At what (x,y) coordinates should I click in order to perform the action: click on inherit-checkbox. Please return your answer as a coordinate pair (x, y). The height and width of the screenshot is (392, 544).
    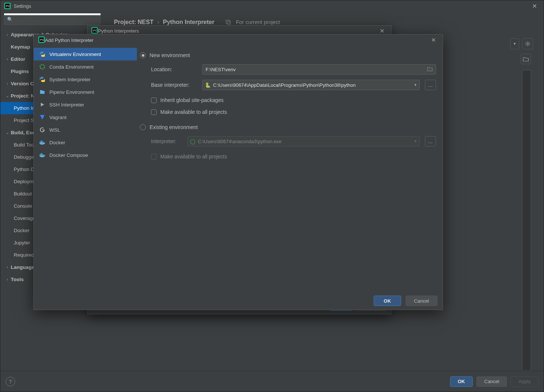
    Looking at the image, I should click on (154, 100).